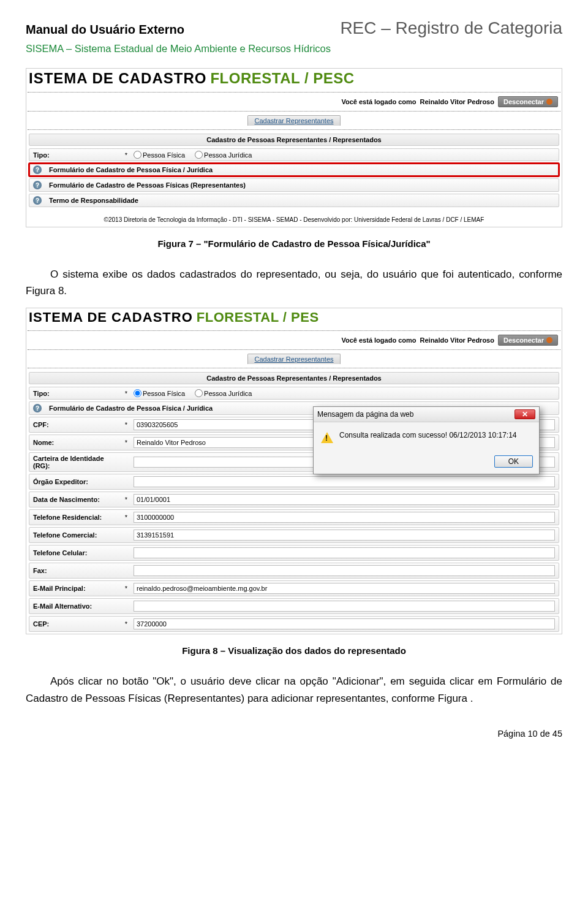 This screenshot has height=923, width=588. Describe the element at coordinates (513, 462) in the screenshot. I see `ok-button: OK` at that location.